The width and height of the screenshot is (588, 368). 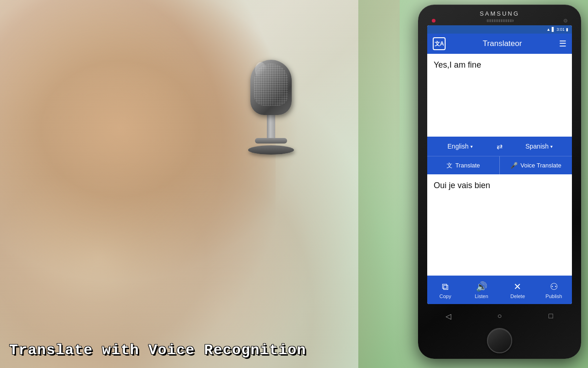 What do you see at coordinates (518, 296) in the screenshot?
I see `delete-label: Delete` at bounding box center [518, 296].